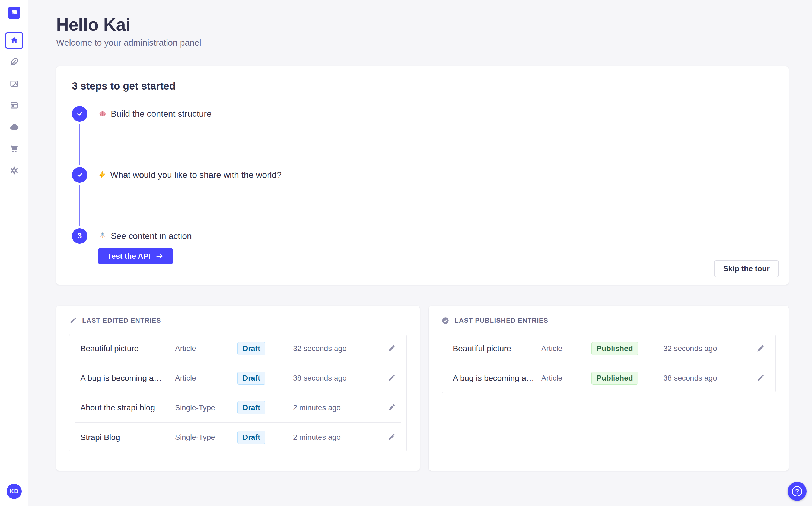 This screenshot has width=812, height=506. I want to click on step-3-cta-row: Test the API, so click(435, 256).